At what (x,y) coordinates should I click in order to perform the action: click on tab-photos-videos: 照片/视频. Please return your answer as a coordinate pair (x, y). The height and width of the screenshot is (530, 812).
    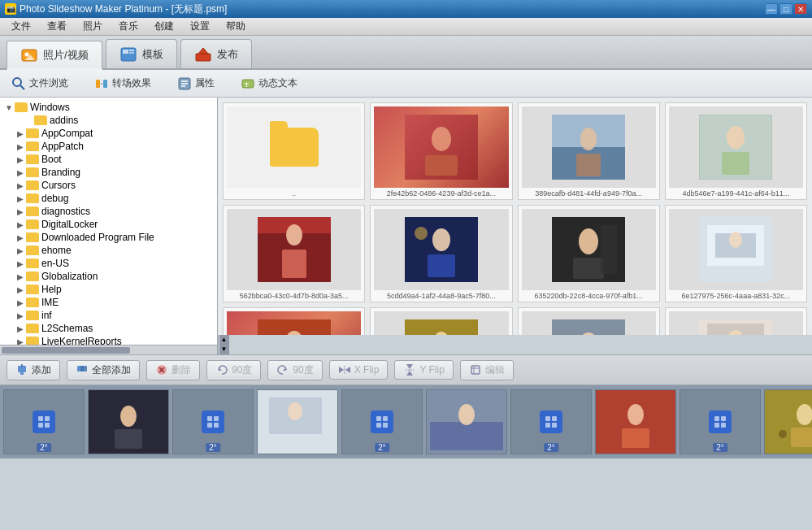
    Looking at the image, I should click on (54, 55).